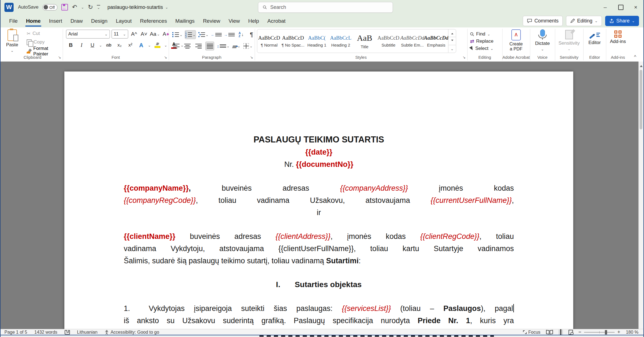 The image size is (644, 337). Describe the element at coordinates (92, 45) in the screenshot. I see `underline-button: U` at that location.